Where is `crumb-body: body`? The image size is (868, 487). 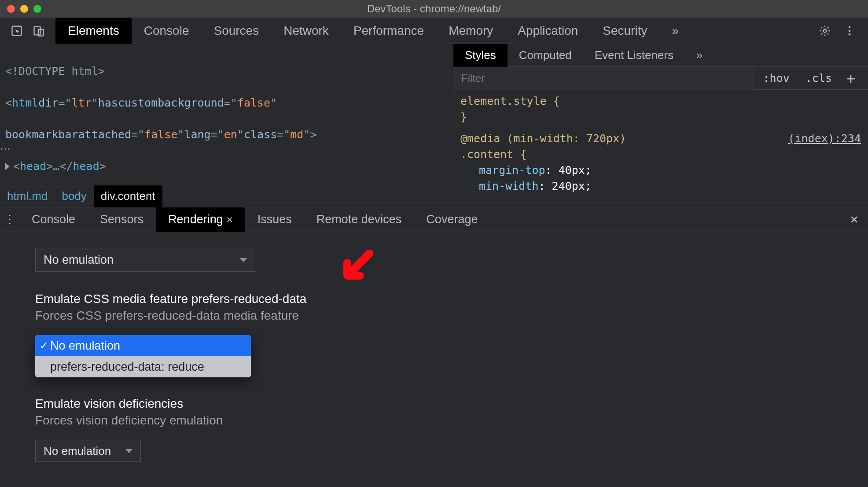
crumb-body: body is located at coordinates (74, 196).